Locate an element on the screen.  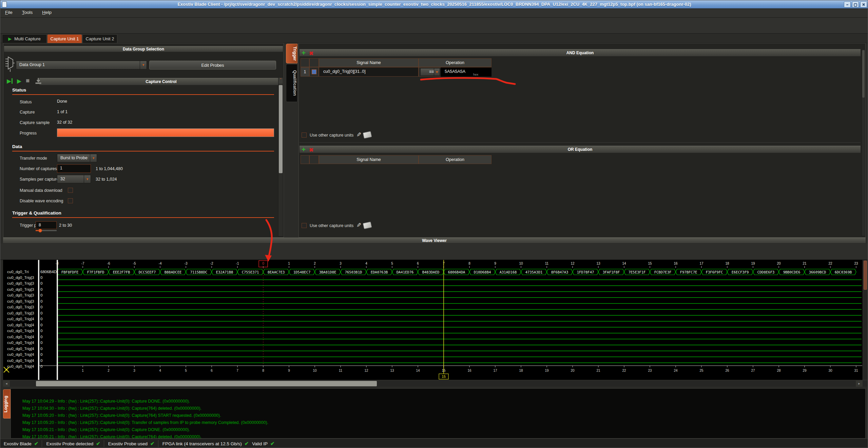
and-row-enable-cell is located at coordinates (314, 72).